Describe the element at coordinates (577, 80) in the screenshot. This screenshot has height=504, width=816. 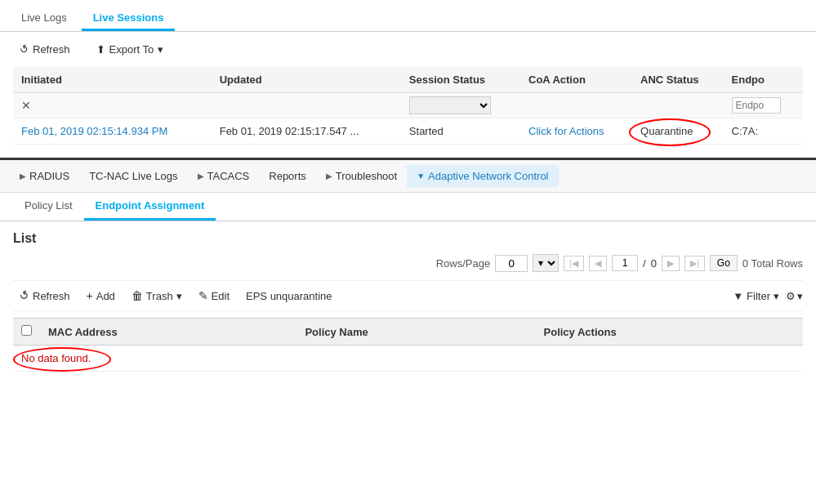
I see `col-coa-action: CoA Action` at that location.